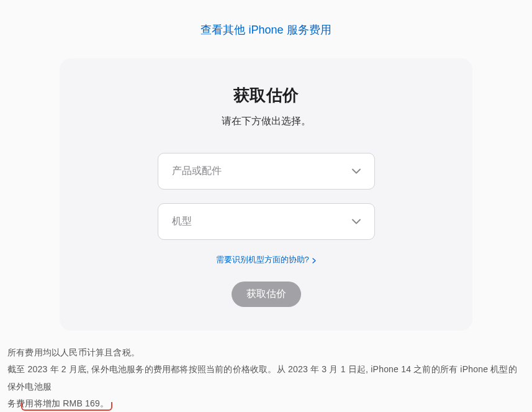 This screenshot has width=532, height=412. Describe the element at coordinates (266, 172) in the screenshot. I see `product-select: 产品或配件` at that location.